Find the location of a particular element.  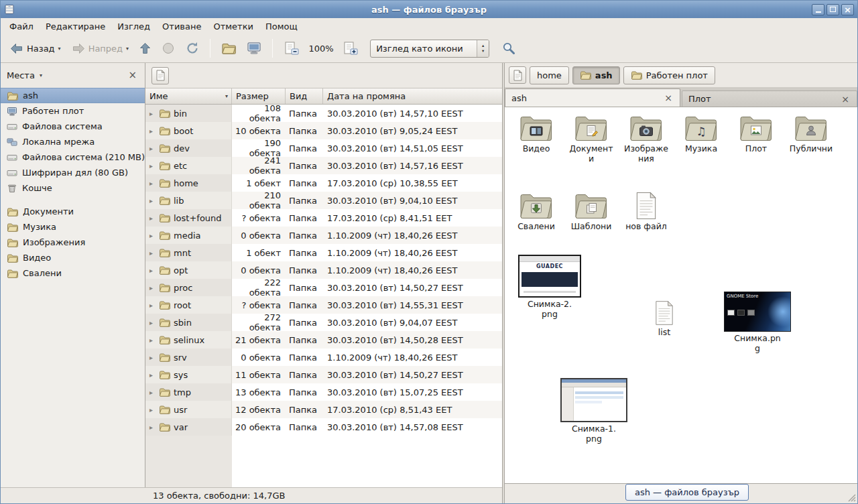

table-row: ▸opt0 обектаПапка1.10.2009 (чт) 18,40,26… is located at coordinates (324, 270).